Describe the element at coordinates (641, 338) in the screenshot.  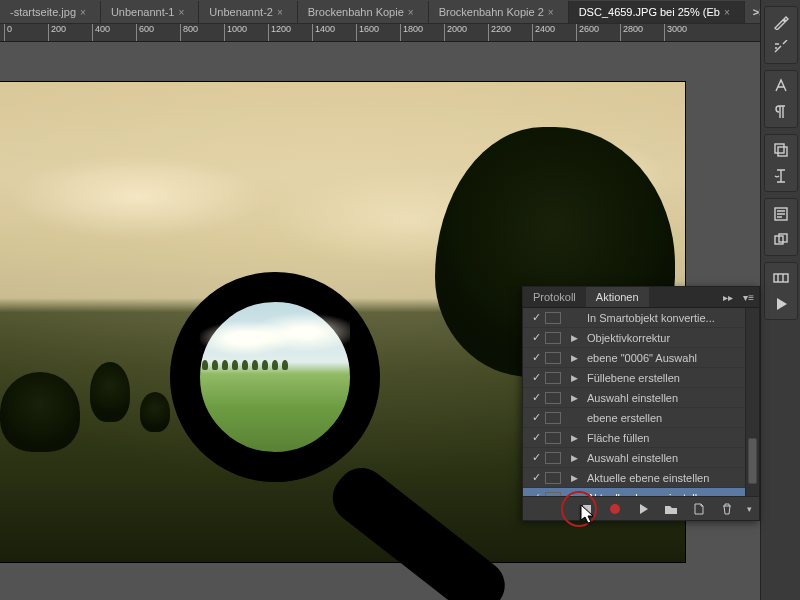
I see `action-row: ✓ ▶ Objektivkorrektur` at that location.